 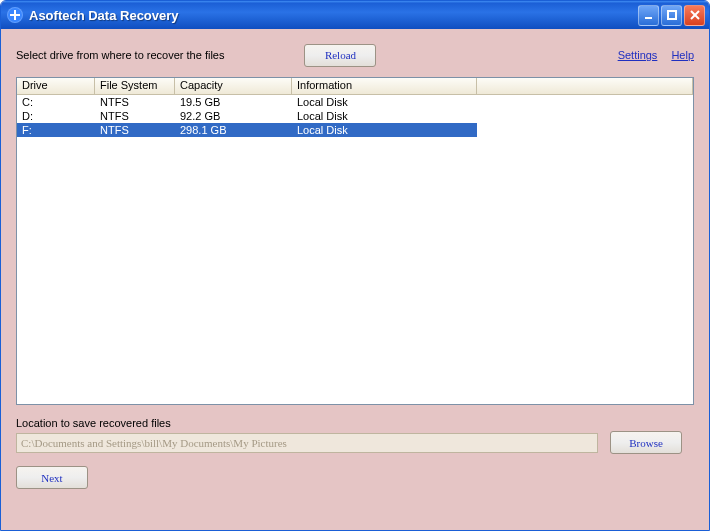 I want to click on next-button: Next, so click(x=52, y=478).